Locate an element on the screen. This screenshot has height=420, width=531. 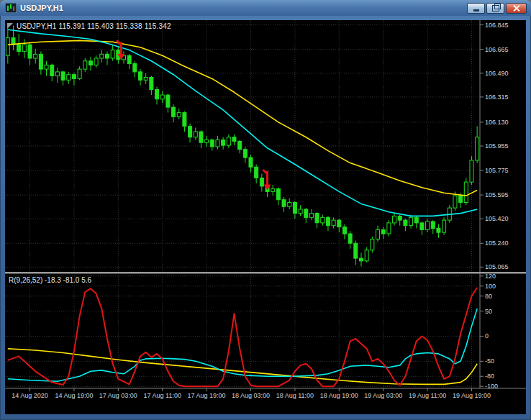
close-icon is located at coordinates (517, 9).